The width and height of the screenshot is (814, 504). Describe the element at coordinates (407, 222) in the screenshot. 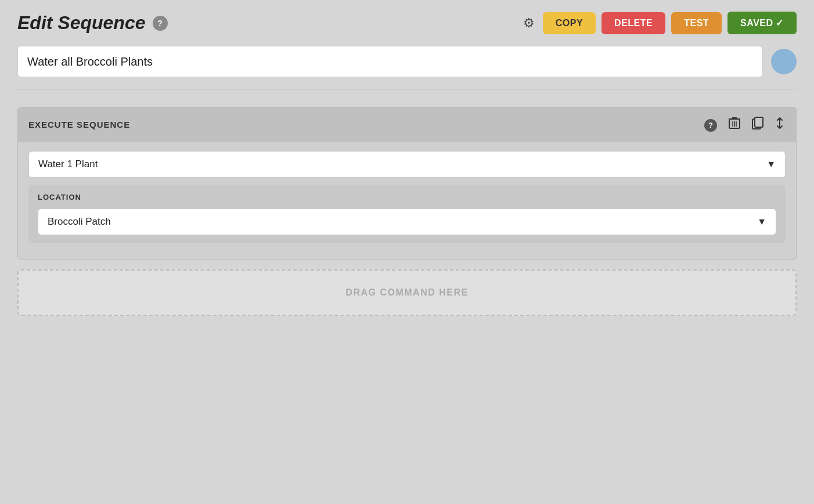

I see `location-dropdown: Broccoli Patch ▼` at that location.